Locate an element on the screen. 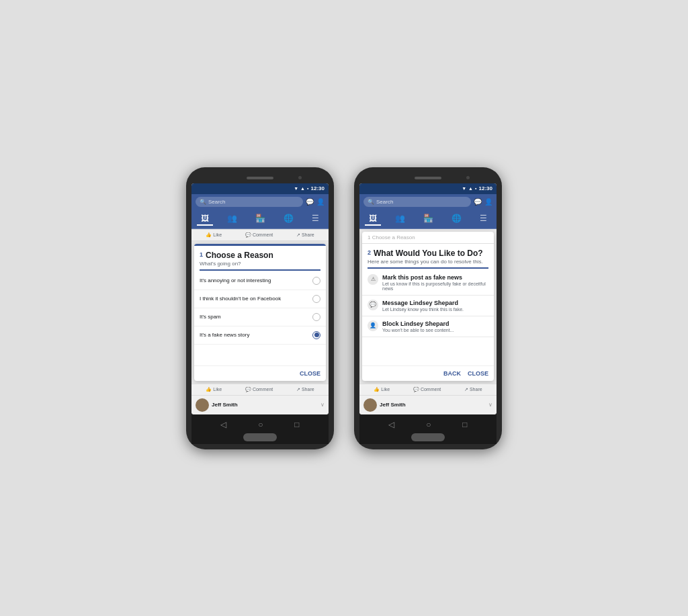 Image resolution: width=688 pixels, height=616 pixels. step-indicator-2: 1 Choose a Reason is located at coordinates (428, 238).